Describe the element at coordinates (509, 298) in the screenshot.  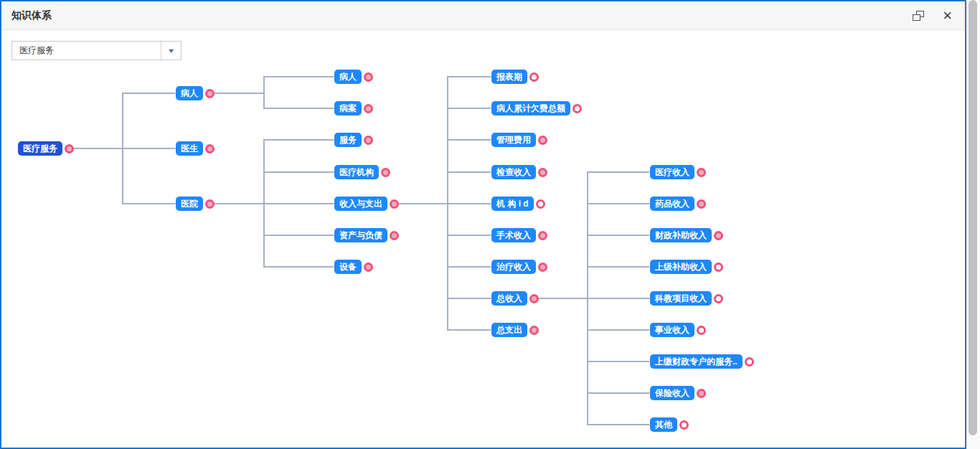
I see `tree-node-label: 总收入` at that location.